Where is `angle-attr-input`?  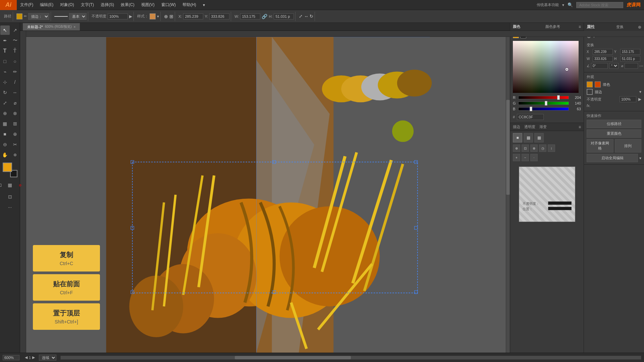 angle-attr-input is located at coordinates (599, 66).